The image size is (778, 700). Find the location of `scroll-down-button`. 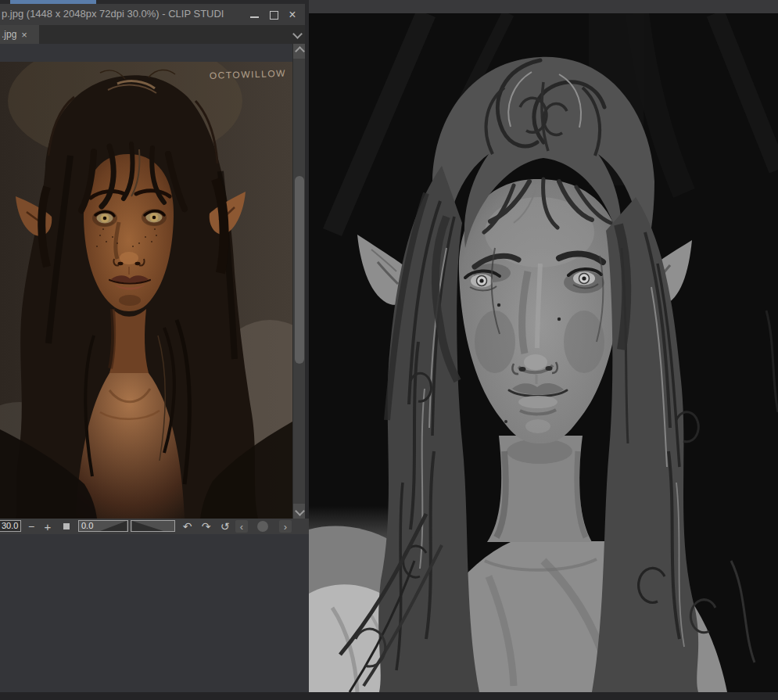

scroll-down-button is located at coordinates (299, 512).